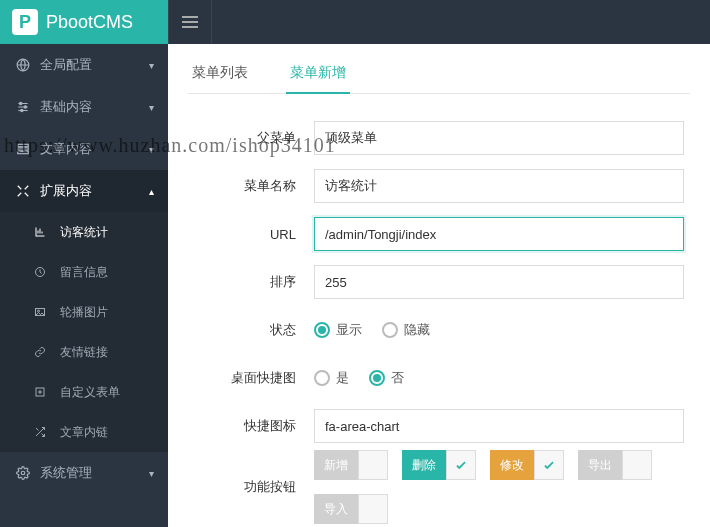 The image size is (710, 527). Describe the element at coordinates (84, 432) in the screenshot. I see `sidebar-sub-label: 文章内链` at that location.